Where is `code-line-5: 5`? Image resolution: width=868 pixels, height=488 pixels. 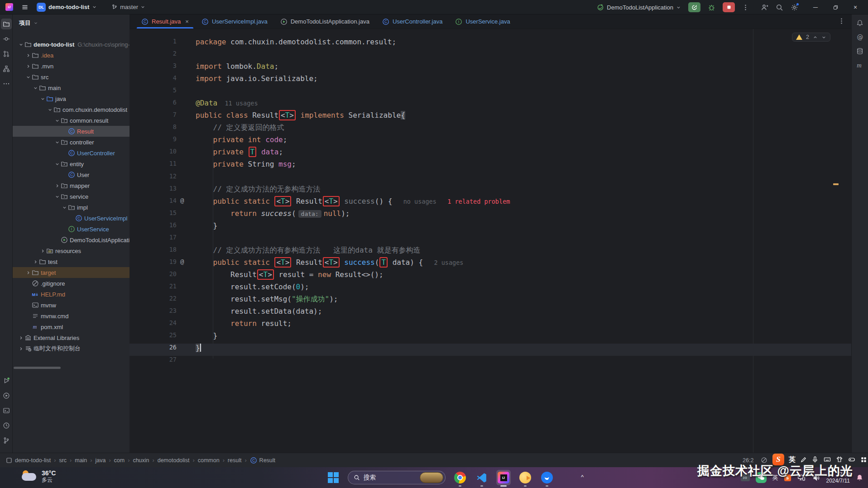
code-line-5: 5 is located at coordinates (490, 92).